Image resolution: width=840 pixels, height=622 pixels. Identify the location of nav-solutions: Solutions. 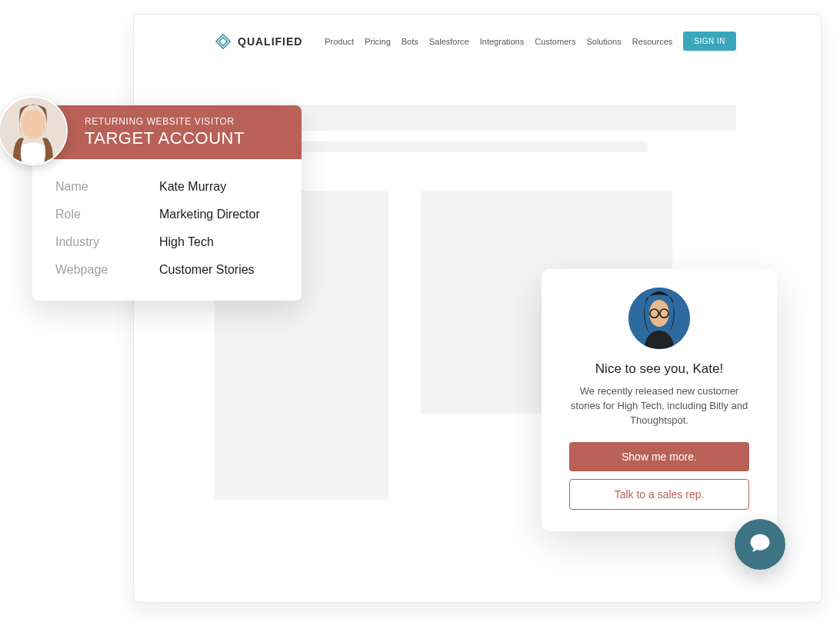
(603, 42).